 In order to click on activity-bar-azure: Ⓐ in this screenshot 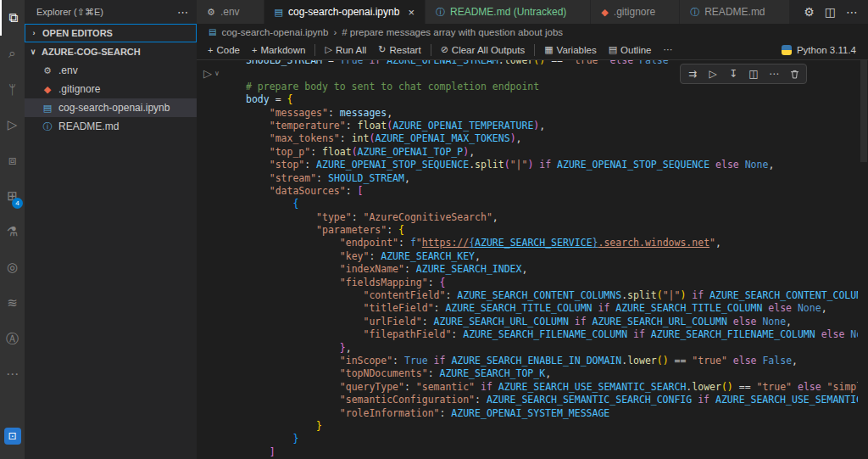, I will do `click(12, 339)`.